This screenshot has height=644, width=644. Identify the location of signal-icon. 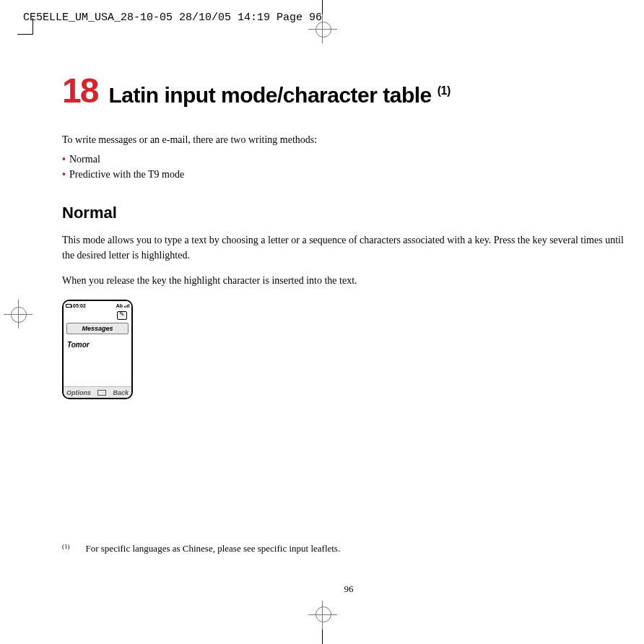
(127, 306).